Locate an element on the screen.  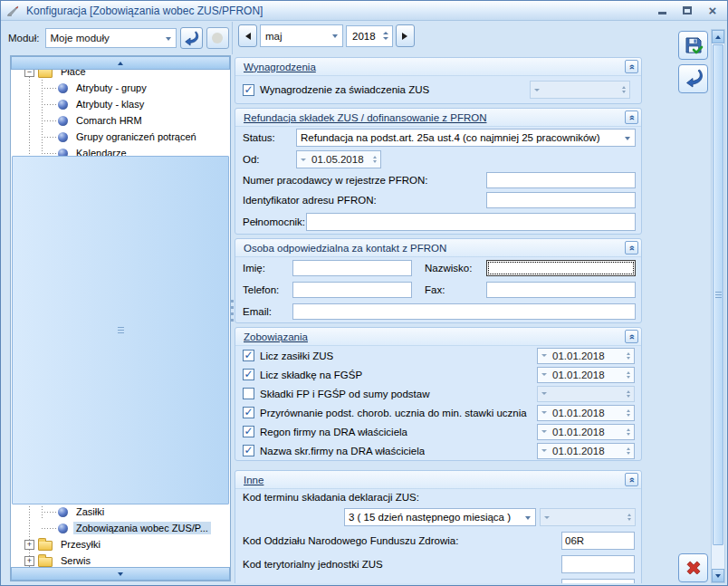
app-icon is located at coordinates (14, 11).